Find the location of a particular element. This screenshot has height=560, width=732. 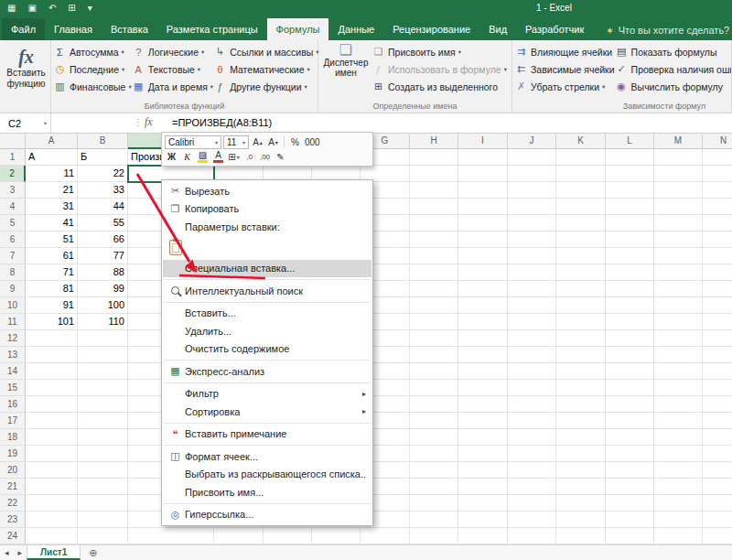

row-header-18: 18 is located at coordinates (13, 437).